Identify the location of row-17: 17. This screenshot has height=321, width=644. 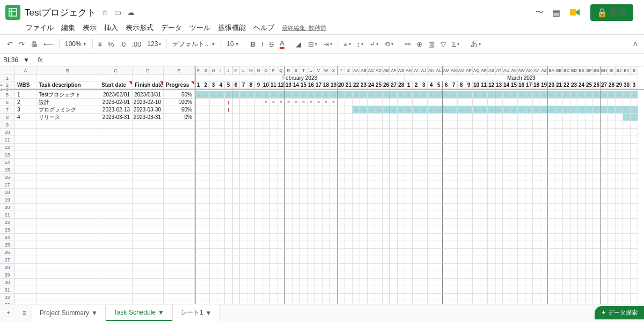
(8, 185).